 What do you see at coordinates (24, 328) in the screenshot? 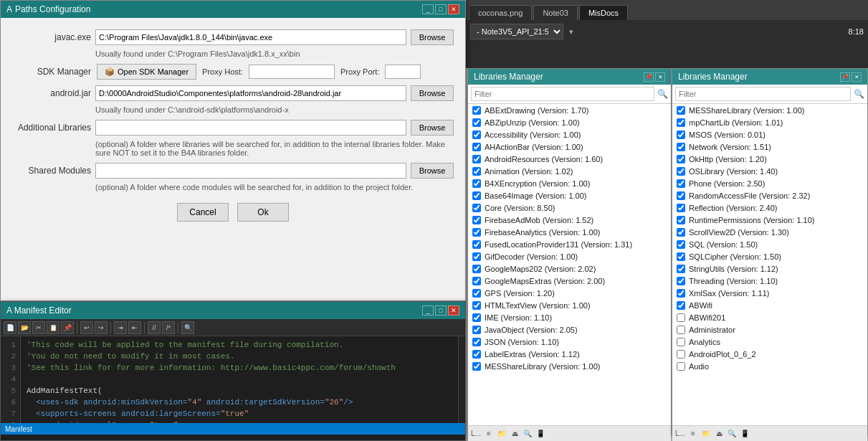
I see `open-file-icon: 📂` at bounding box center [24, 328].